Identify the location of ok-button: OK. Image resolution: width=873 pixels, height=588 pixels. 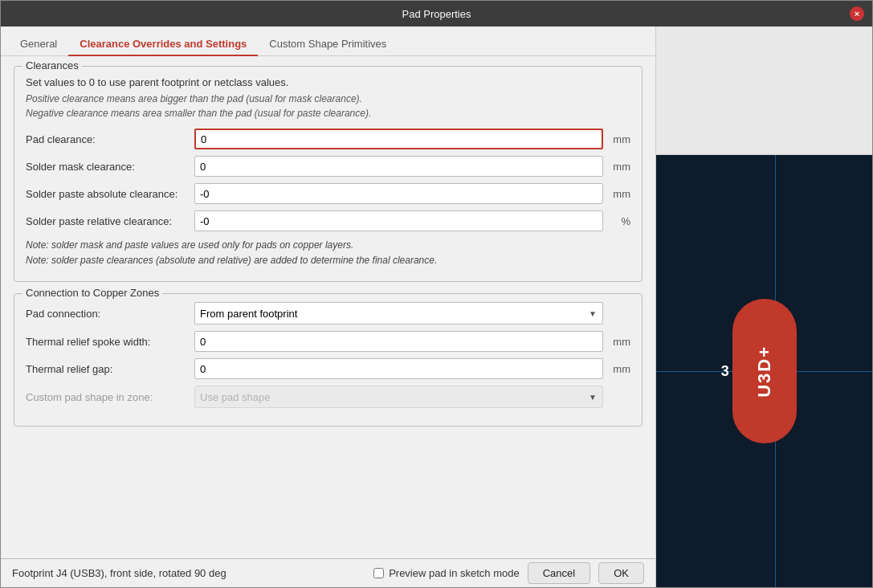
(622, 574).